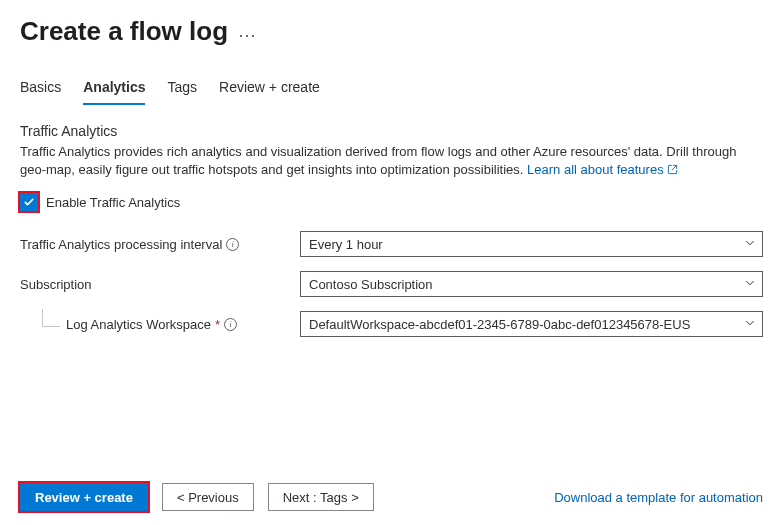 The width and height of the screenshot is (783, 525). Describe the element at coordinates (114, 90) in the screenshot. I see `tab-analytics: Analytics` at that location.